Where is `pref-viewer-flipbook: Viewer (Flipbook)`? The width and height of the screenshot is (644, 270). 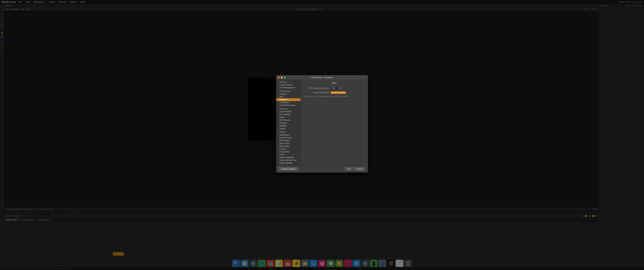 pref-viewer-flipbook: Viewer (Flipbook) is located at coordinates (288, 157).